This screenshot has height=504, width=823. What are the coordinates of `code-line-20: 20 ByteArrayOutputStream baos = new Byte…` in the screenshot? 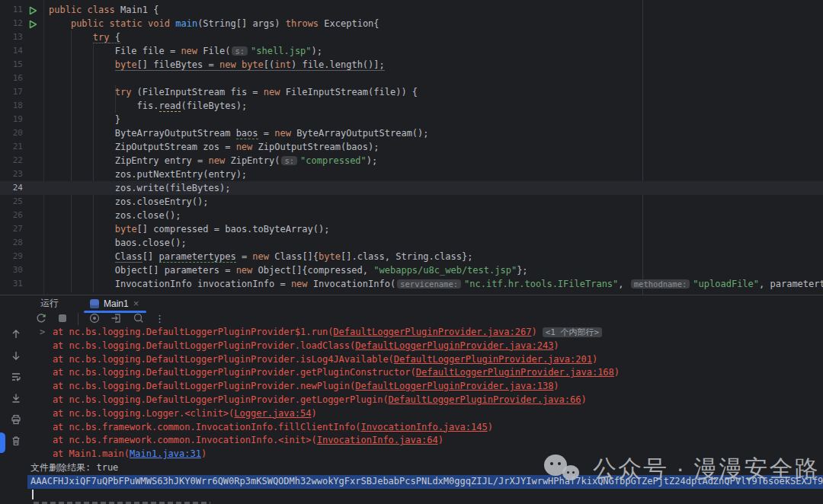 It's located at (412, 133).